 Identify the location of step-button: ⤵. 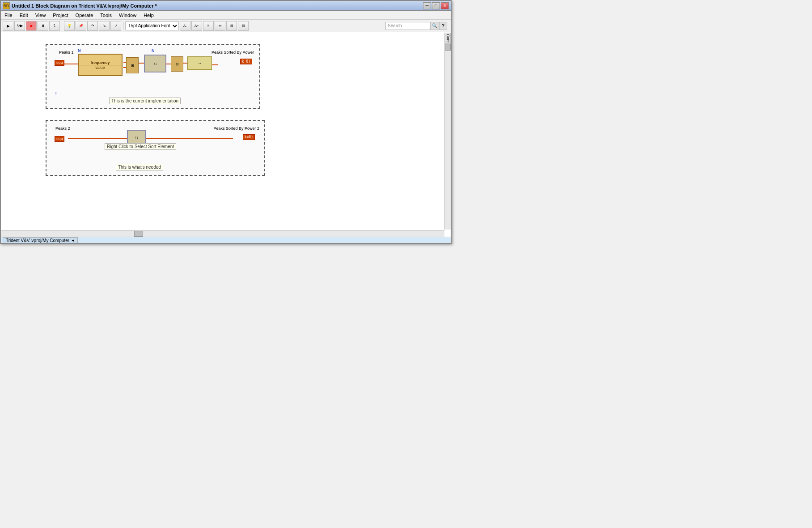
(55, 26).